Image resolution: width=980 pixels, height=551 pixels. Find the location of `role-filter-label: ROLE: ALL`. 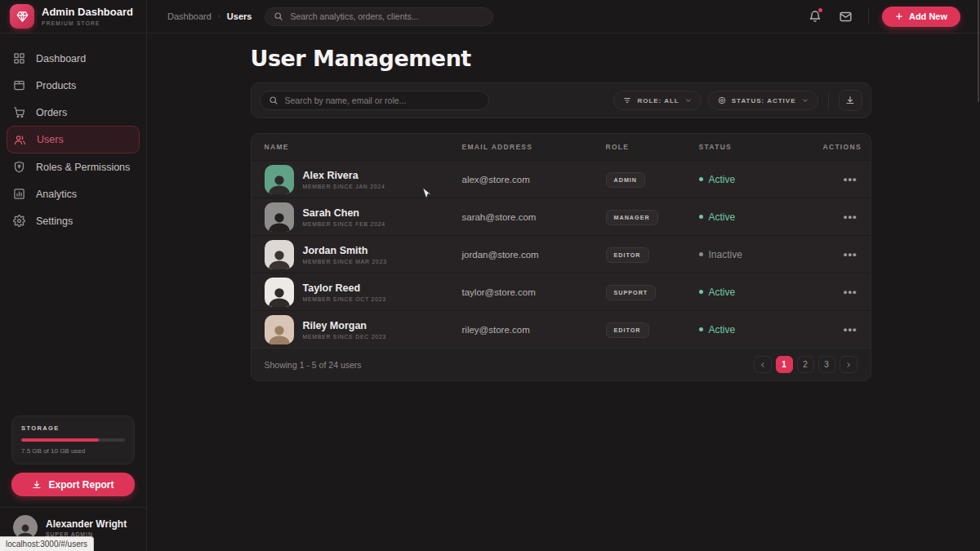

role-filter-label: ROLE: ALL is located at coordinates (658, 101).